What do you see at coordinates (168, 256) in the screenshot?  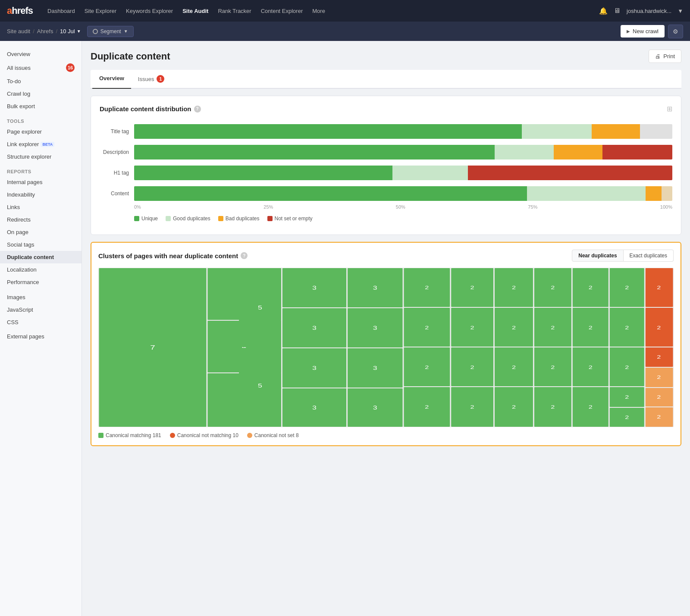 I see `clusters-title: Clusters of pages with near duplicate co…` at bounding box center [168, 256].